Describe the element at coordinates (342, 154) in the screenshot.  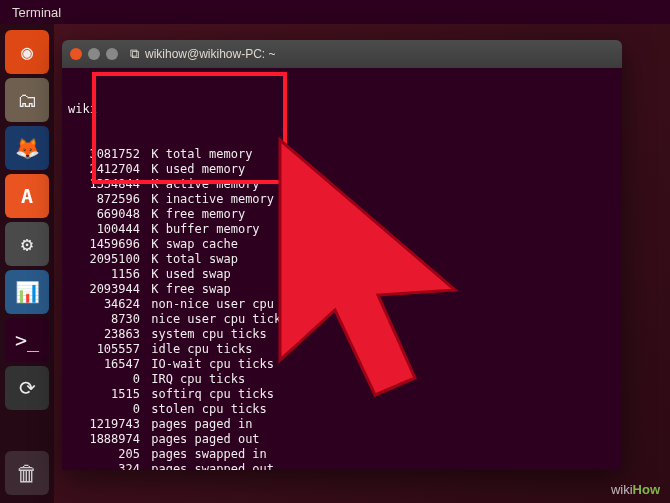
I see `output-line: 3081752 K total memory` at that location.